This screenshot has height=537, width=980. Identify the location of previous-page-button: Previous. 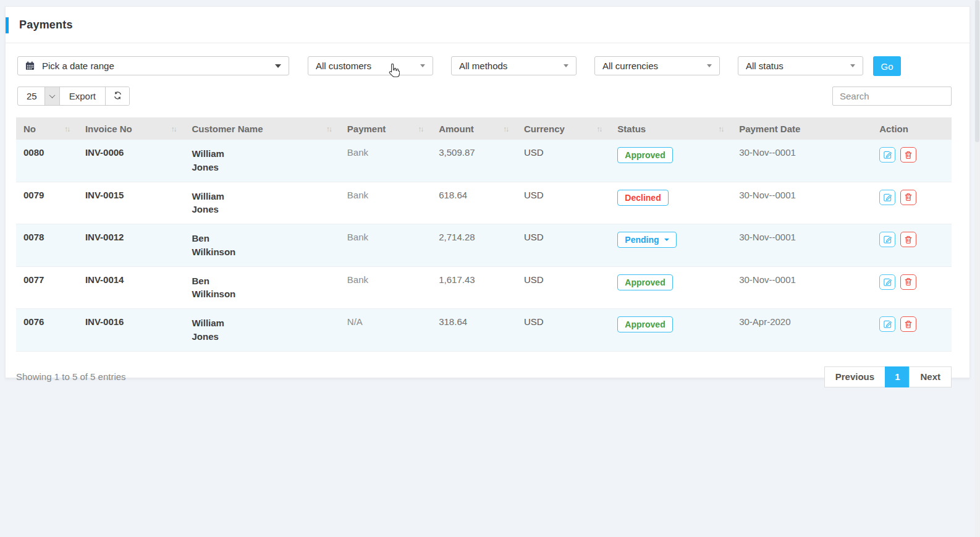
(855, 377).